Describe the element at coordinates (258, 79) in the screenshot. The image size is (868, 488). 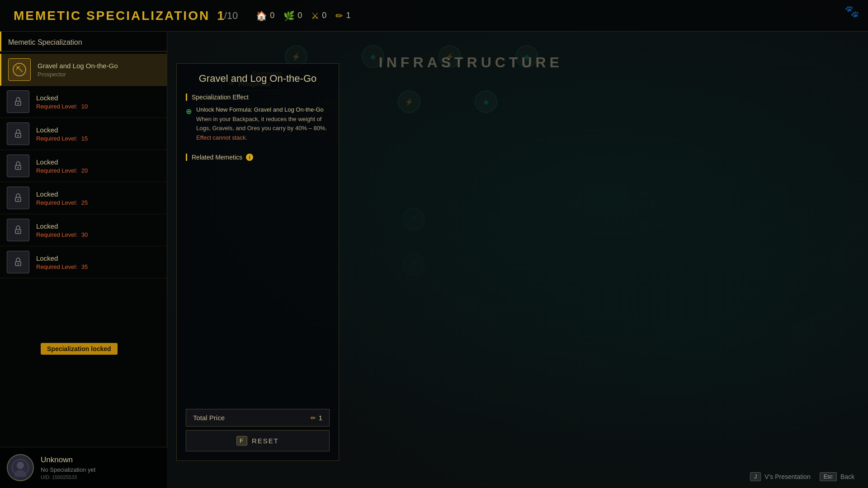
I see `detail-title: Gravel and Log On-the-Go` at that location.